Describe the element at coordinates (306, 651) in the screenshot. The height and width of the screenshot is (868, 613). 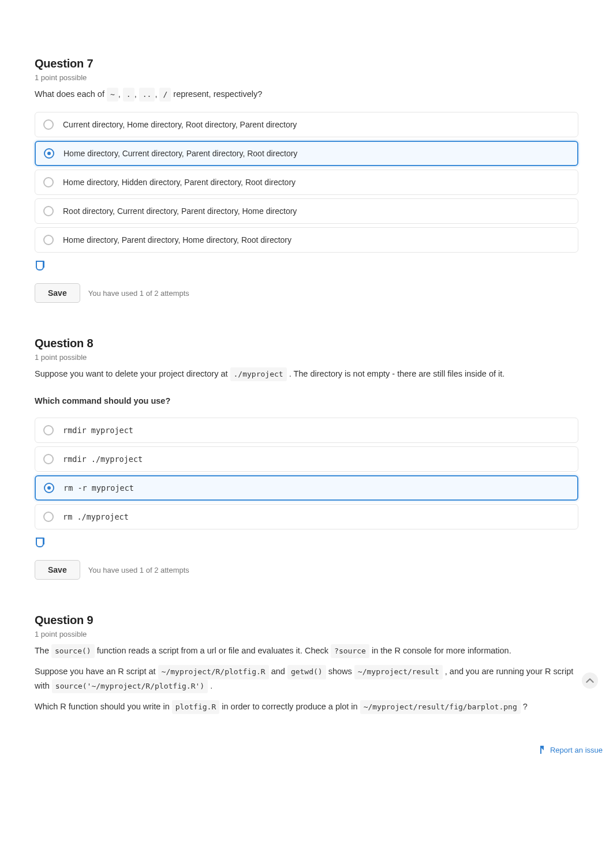
I see `question-prompt-part1: The source() function reads a script fro…` at that location.